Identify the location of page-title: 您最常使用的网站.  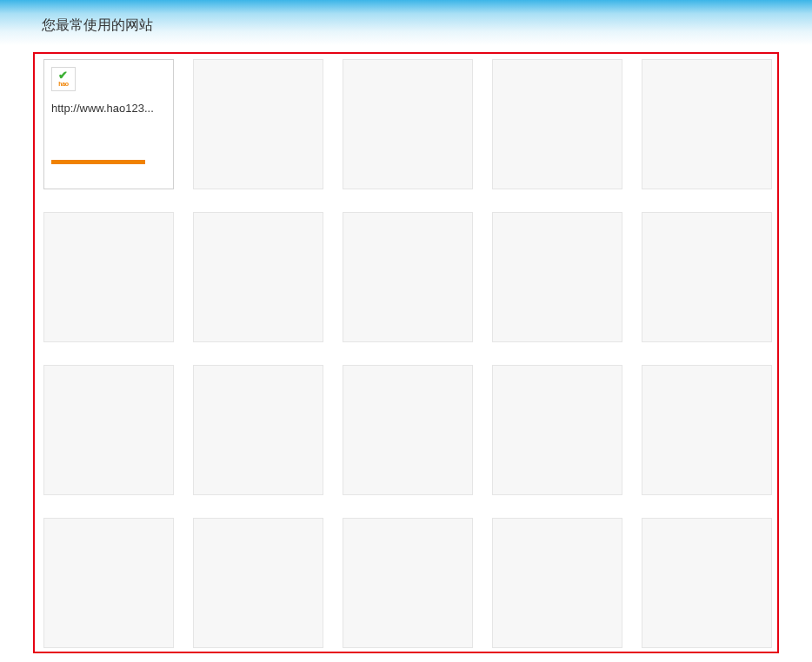
(97, 23).